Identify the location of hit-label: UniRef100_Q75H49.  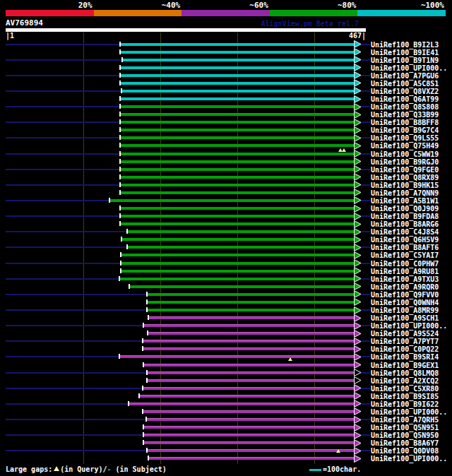
(405, 145).